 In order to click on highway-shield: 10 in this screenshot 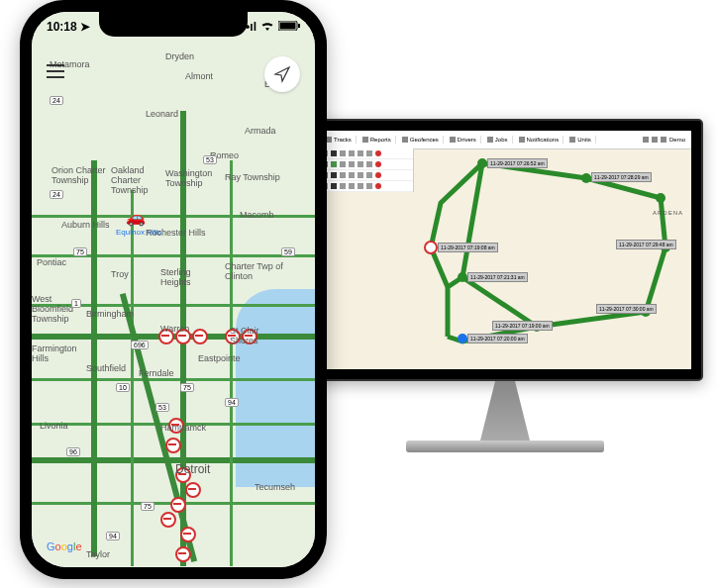, I will do `click(123, 388)`.